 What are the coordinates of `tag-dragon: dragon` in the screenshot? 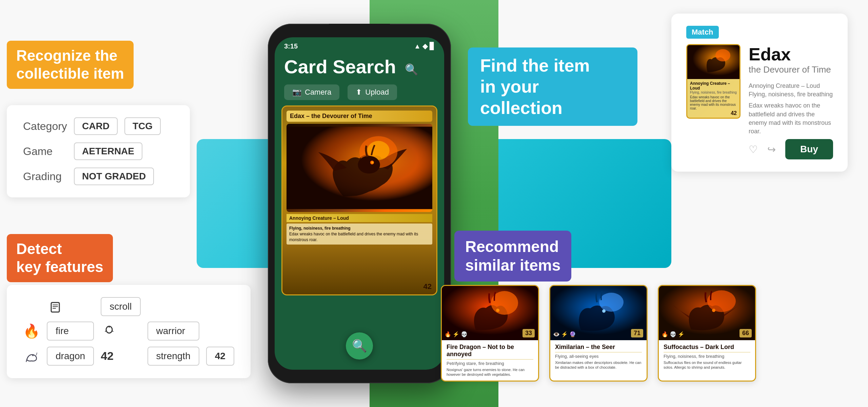 It's located at (71, 356).